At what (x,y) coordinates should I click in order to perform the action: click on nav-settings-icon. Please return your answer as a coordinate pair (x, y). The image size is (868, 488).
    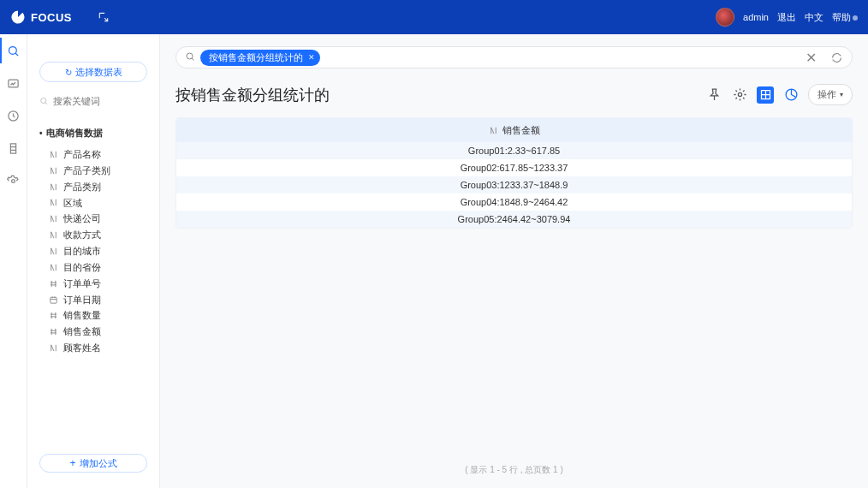
    Looking at the image, I should click on (14, 181).